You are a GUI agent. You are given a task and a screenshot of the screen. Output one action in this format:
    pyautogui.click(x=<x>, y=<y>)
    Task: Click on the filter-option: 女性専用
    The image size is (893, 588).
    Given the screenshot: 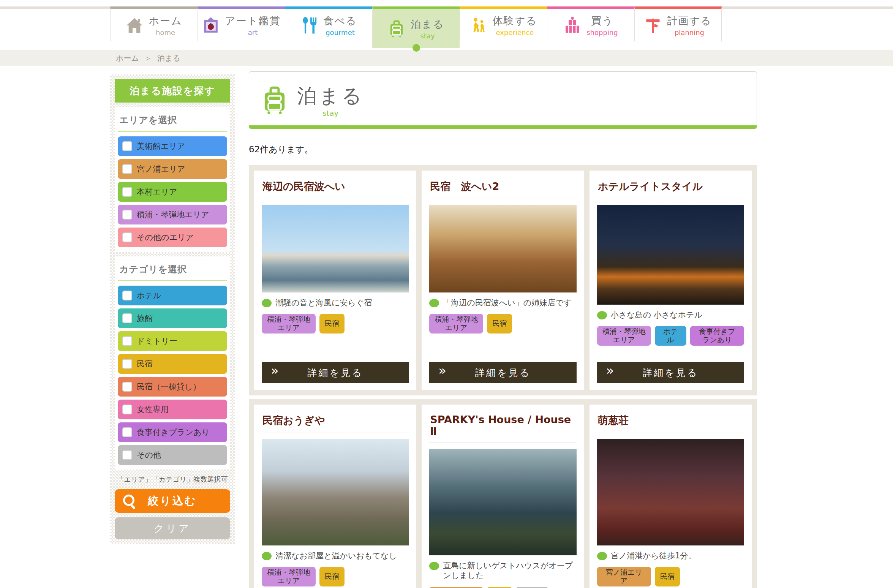 What is the action you would take?
    pyautogui.click(x=172, y=409)
    